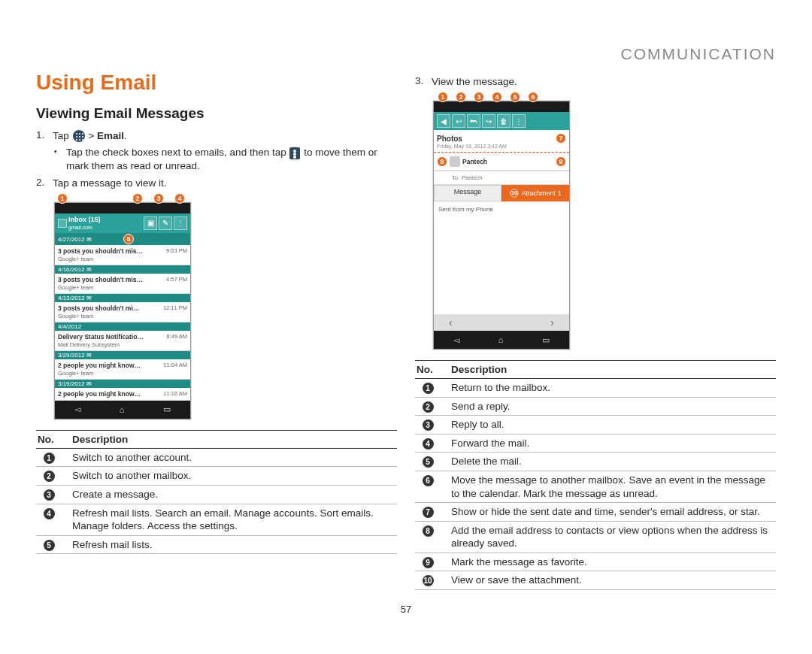  What do you see at coordinates (468, 193) in the screenshot?
I see `tab-message: Message` at bounding box center [468, 193].